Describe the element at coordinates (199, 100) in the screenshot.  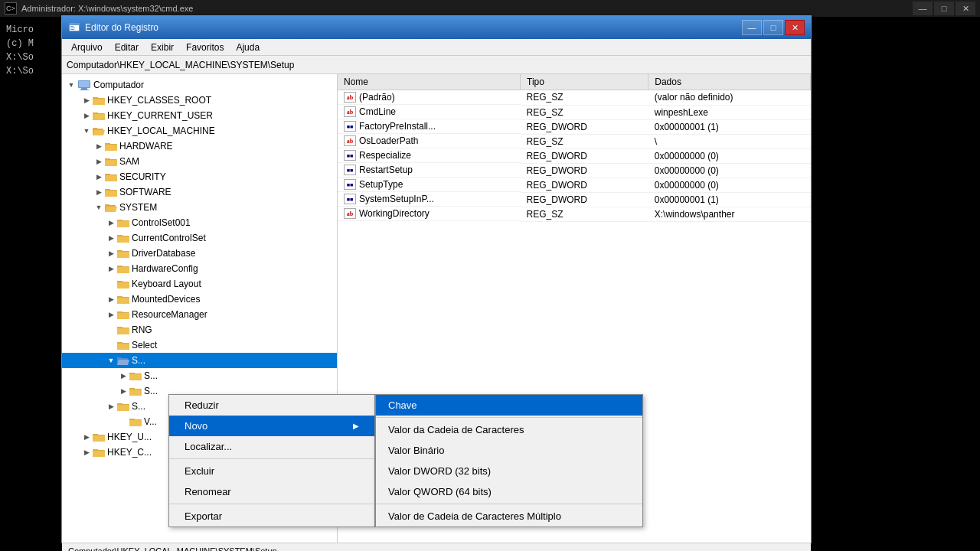
I see `tree-hkcr: ▶ HKEY_CLASSES_ROOT` at that location.